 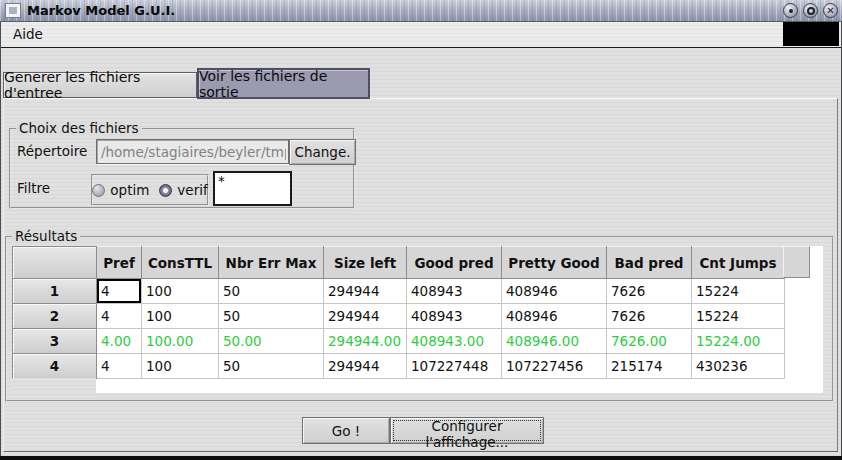 What do you see at coordinates (791, 11) in the screenshot?
I see `minimize-icon` at bounding box center [791, 11].